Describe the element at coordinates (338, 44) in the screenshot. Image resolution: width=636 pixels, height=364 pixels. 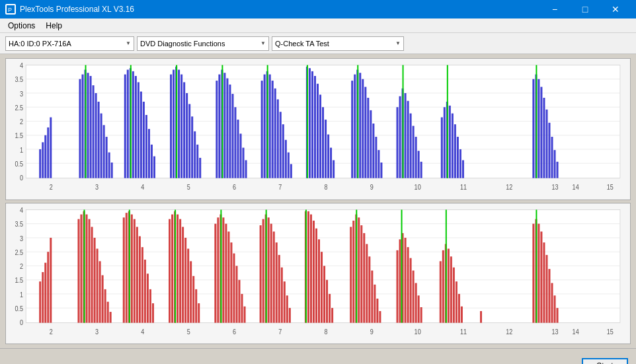
I see `test-selector: Q-Check TA Test ▼` at that location.